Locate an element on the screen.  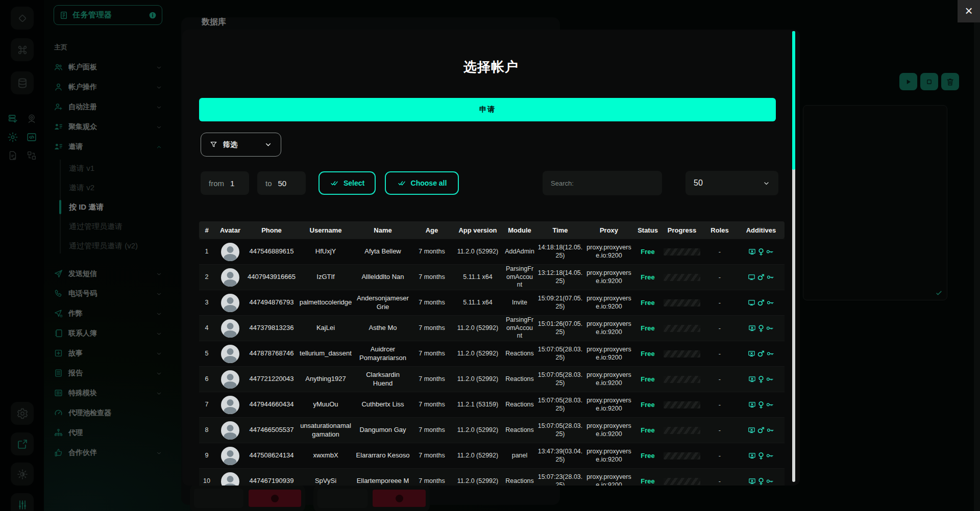
row-number: 1 is located at coordinates (207, 252).